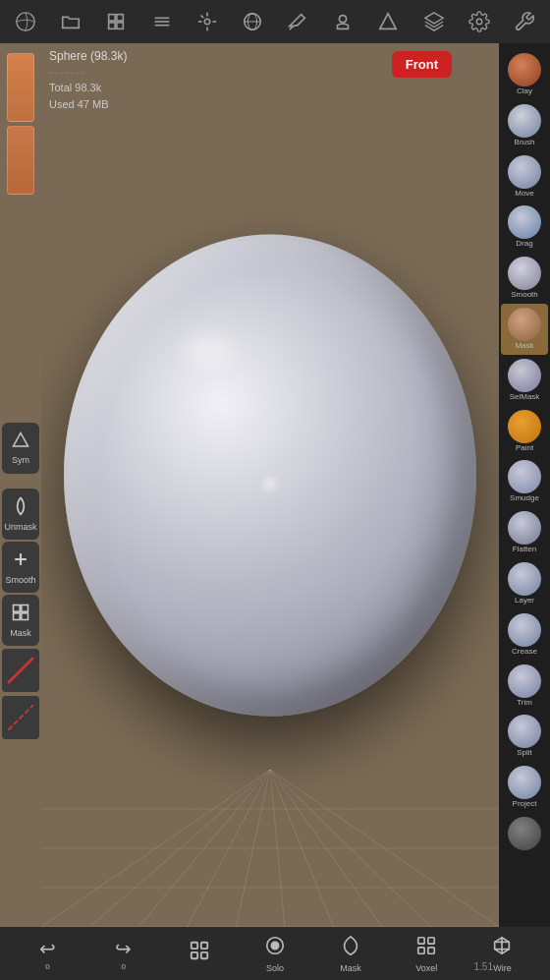 This screenshot has height=980, width=550. I want to click on brush-last, so click(524, 834).